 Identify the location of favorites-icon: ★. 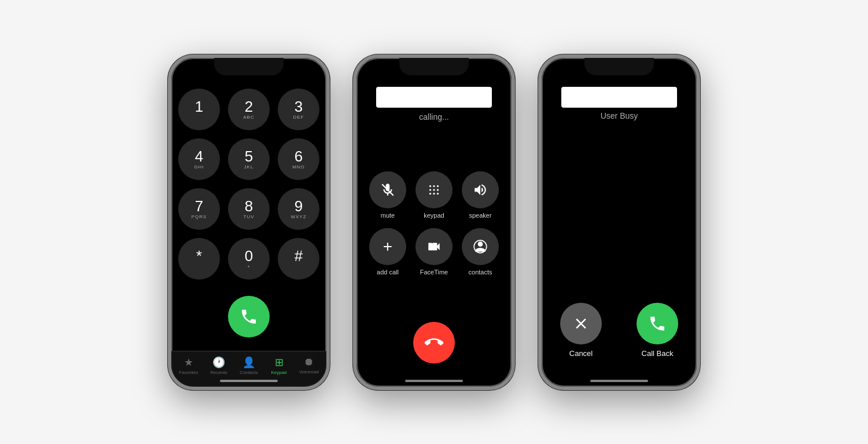
(189, 362).